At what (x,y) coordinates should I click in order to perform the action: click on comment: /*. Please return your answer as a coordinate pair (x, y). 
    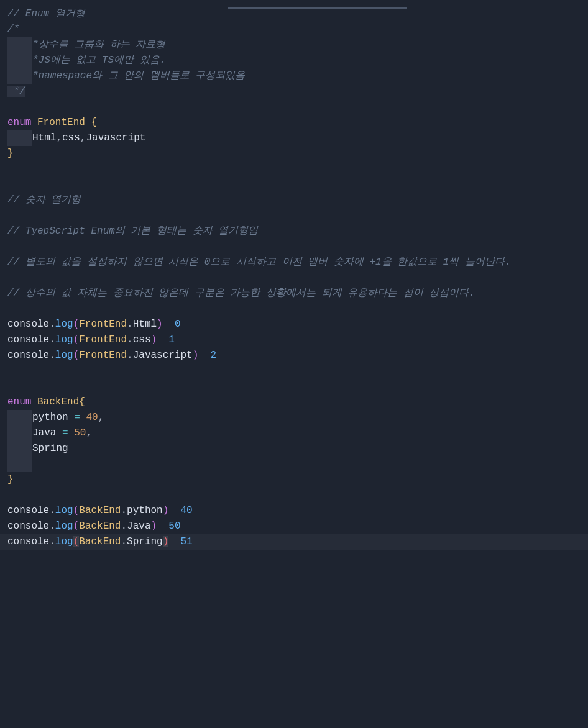
    Looking at the image, I should click on (14, 29).